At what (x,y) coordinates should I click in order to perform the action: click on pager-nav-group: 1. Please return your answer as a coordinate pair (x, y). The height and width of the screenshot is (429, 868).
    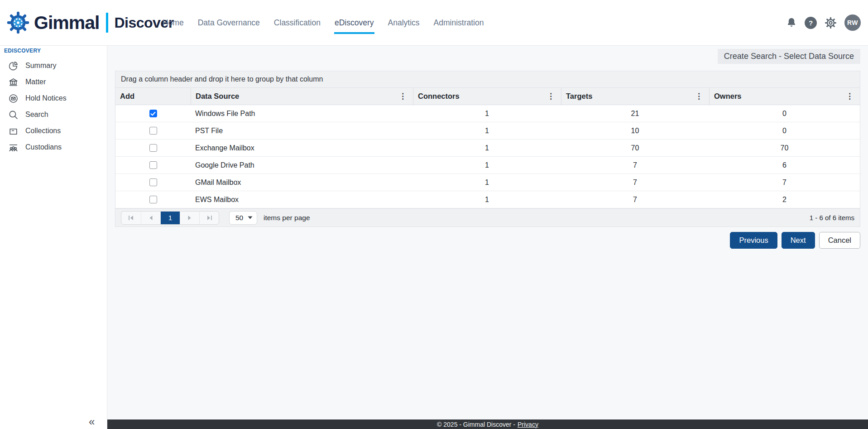
    Looking at the image, I should click on (170, 218).